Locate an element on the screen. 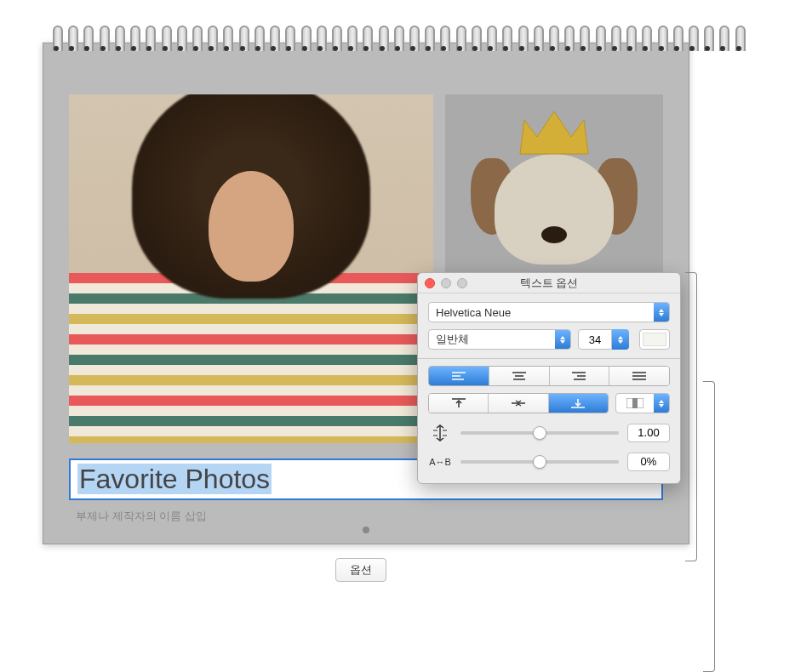  window-zoom-button is located at coordinates (462, 283).